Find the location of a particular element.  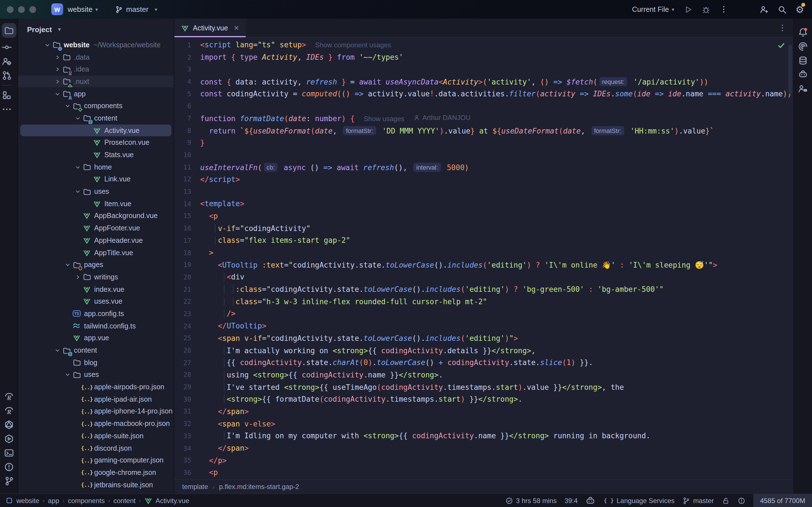

tree-row-jetbrains-suite.json: {..}jetbrains-suite.json is located at coordinates (96, 485).